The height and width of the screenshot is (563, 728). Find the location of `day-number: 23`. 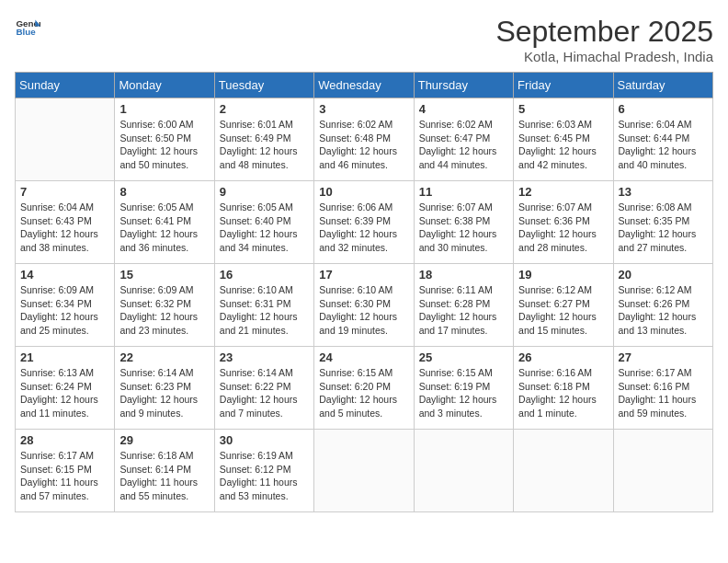

day-number: 23 is located at coordinates (265, 357).